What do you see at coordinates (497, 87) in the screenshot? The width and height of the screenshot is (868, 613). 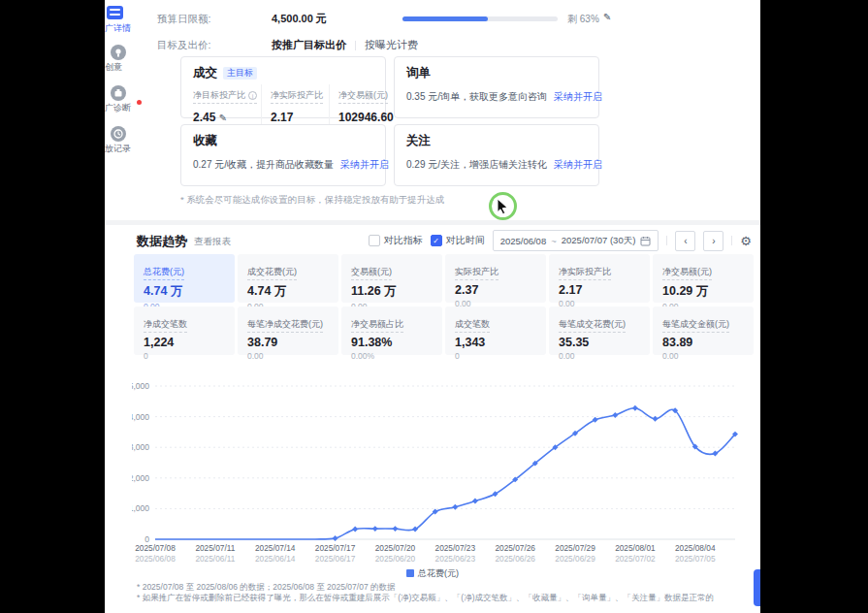 I see `goal-card-inquiry: 询单 0.35 元/询单，获取更多意向咨询采纳并开启` at bounding box center [497, 87].